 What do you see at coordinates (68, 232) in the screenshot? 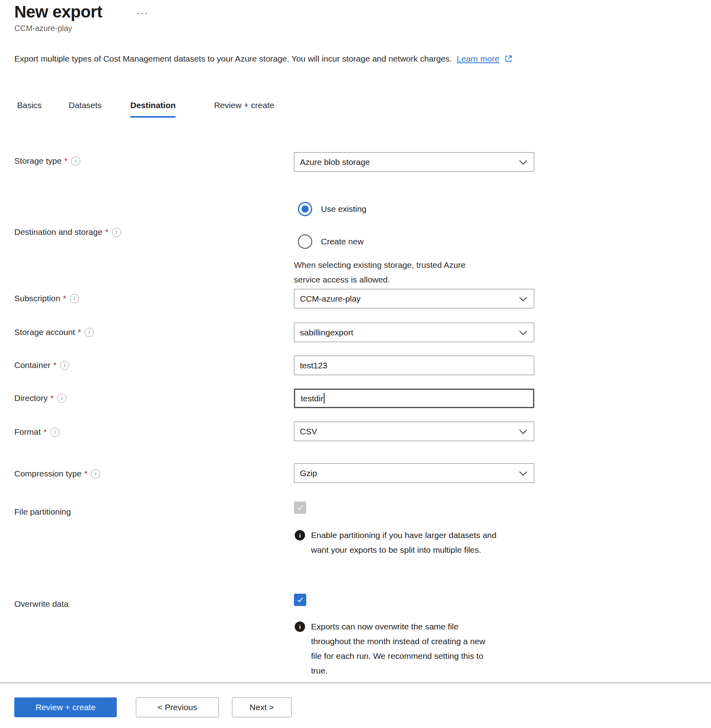
I see `destination-storage-label: Destination and storage * i` at bounding box center [68, 232].